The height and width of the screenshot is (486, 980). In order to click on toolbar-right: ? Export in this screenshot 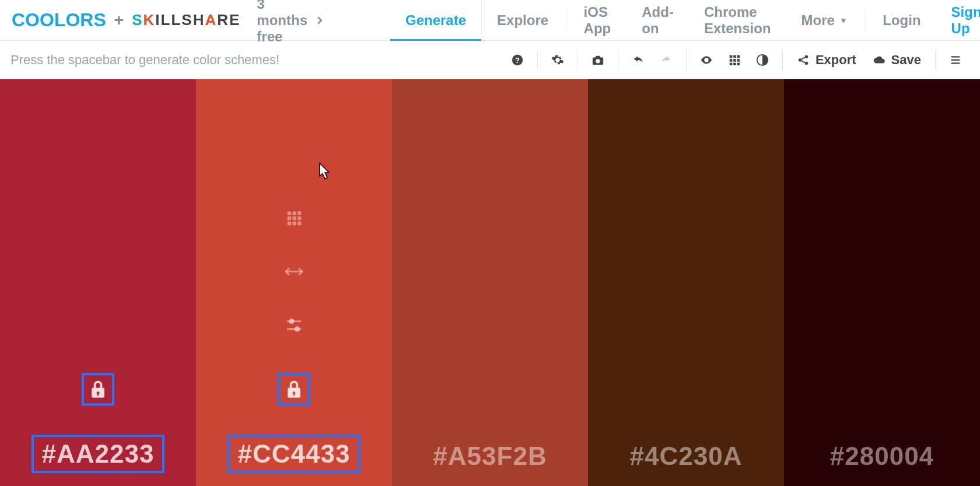, I will do `click(736, 60)`.